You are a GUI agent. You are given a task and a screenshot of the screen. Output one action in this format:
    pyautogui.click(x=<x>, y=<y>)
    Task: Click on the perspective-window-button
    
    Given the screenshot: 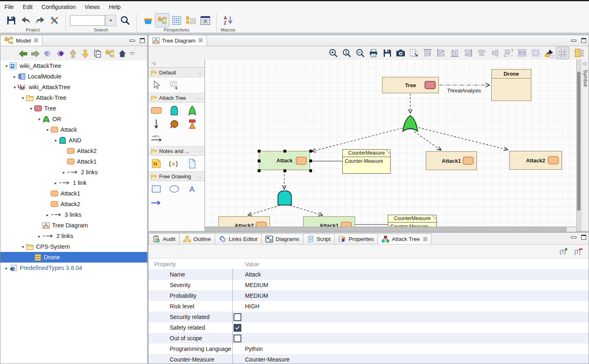 What is the action you would take?
    pyautogui.click(x=205, y=20)
    